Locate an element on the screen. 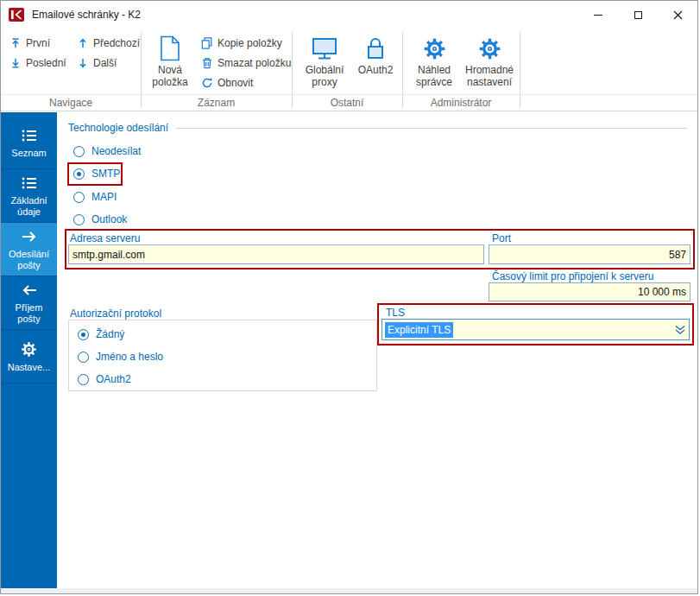 The height and width of the screenshot is (596, 700). auth-protocol-groupbox: Žádný Jméno a heslo OAuth2 is located at coordinates (223, 356).